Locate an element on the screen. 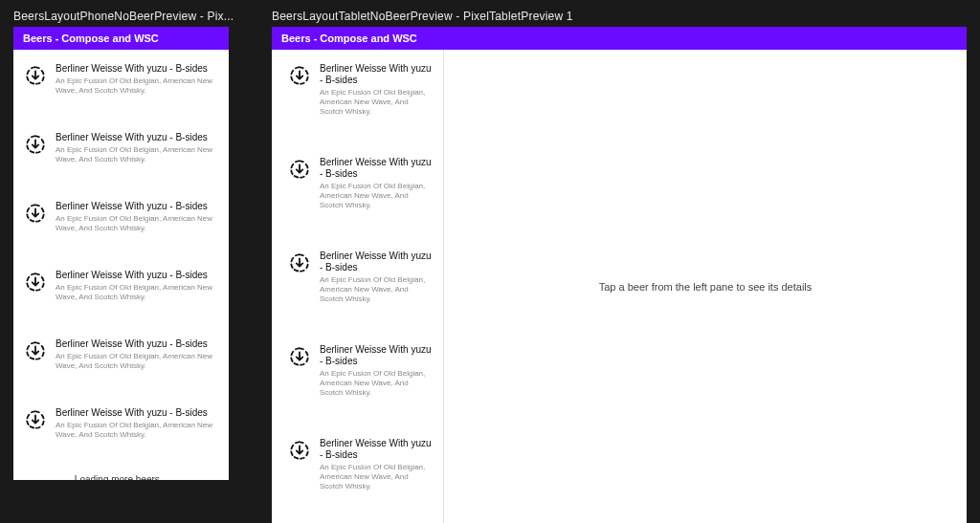  preview-tab-tablet: BeersLayoutTabletNoBeerPreview - PixelTa… is located at coordinates (423, 16).